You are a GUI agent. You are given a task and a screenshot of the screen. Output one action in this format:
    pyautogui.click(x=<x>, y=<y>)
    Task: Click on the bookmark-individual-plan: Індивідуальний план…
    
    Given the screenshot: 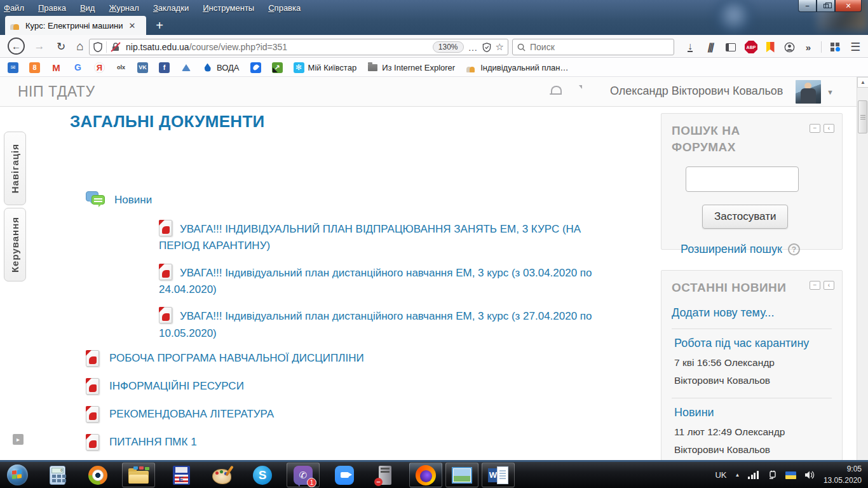 What is the action you would take?
    pyautogui.click(x=517, y=67)
    